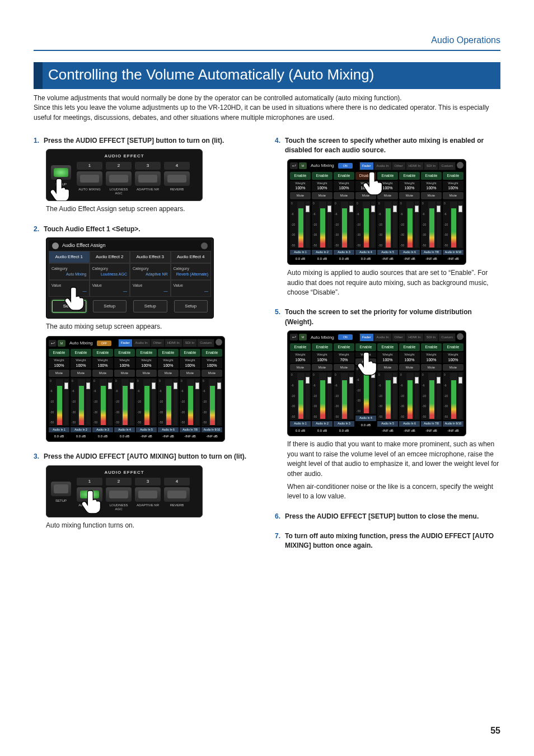 This screenshot has height=756, width=534. I want to click on setup-button-2: Setup, so click(110, 306).